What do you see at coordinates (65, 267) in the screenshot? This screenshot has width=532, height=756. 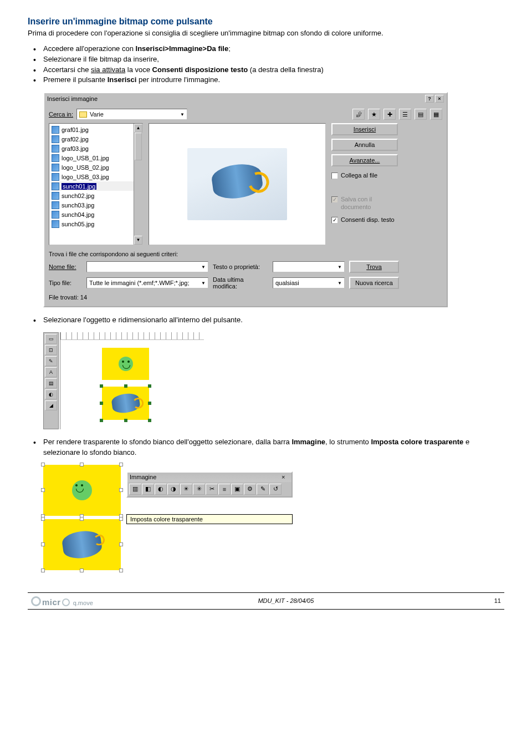 I see `filename-label: Nome file:` at bounding box center [65, 267].